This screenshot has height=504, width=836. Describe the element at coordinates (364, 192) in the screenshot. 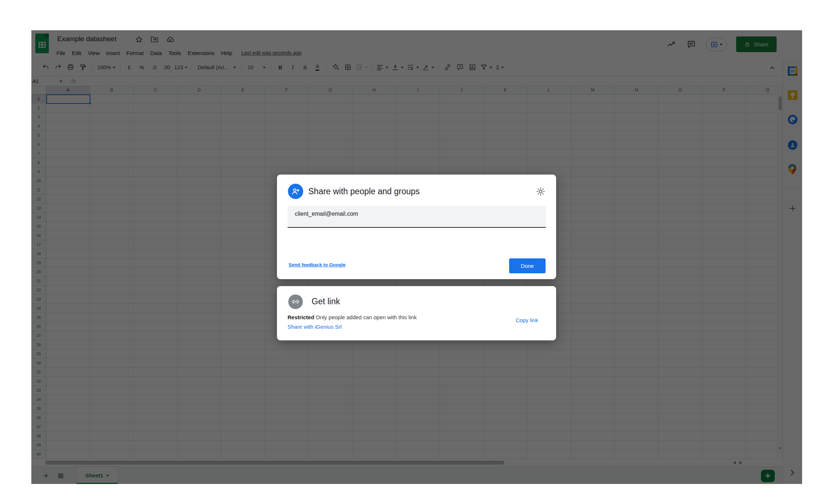

I see `share-dialog-title: Share with people and groups` at that location.